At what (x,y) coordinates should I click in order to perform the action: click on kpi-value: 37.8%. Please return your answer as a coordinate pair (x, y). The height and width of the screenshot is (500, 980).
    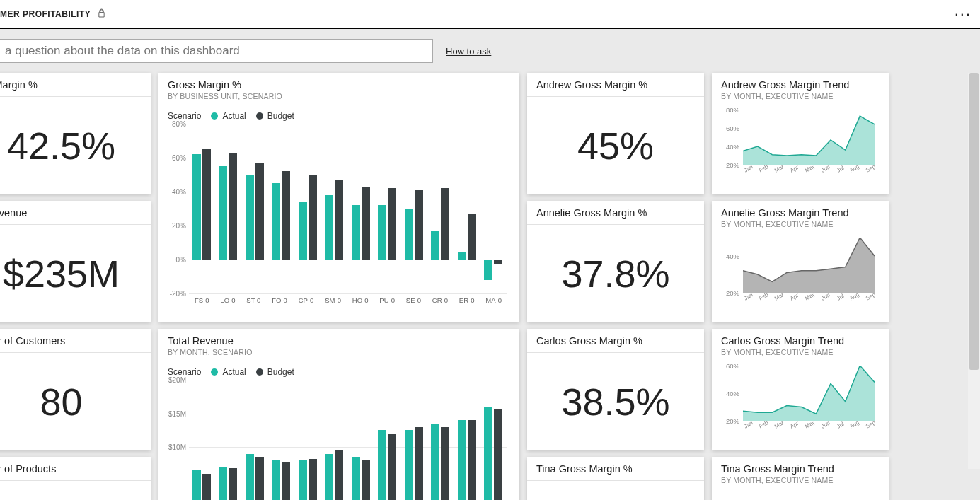
    Looking at the image, I should click on (616, 274).